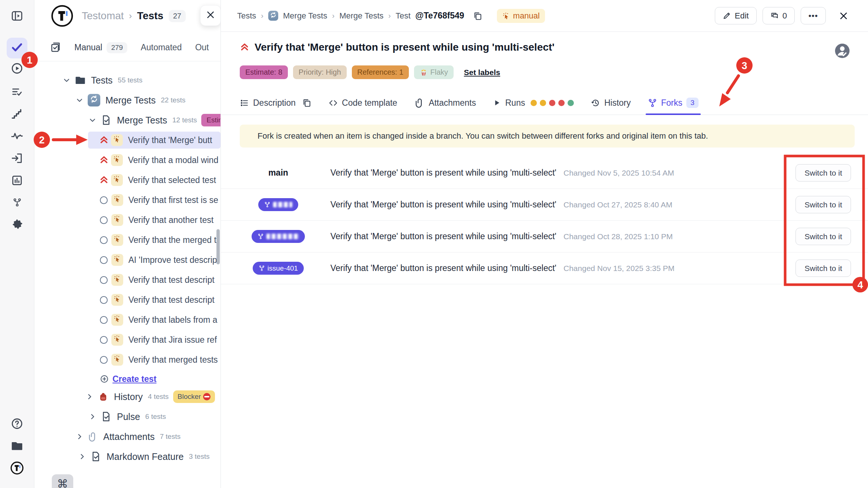 Image resolution: width=868 pixels, height=488 pixels. I want to click on filter-list-icon, so click(55, 48).